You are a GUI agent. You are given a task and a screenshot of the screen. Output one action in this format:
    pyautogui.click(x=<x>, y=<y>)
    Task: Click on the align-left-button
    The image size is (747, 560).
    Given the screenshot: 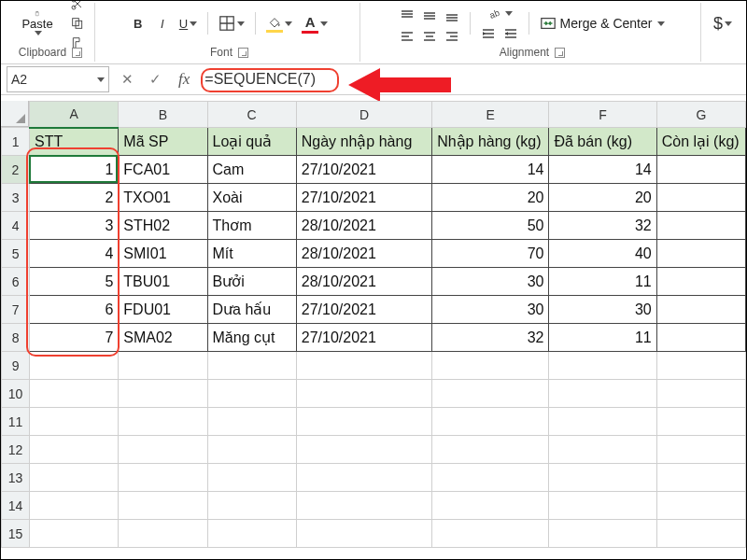 What is the action you would take?
    pyautogui.click(x=407, y=36)
    